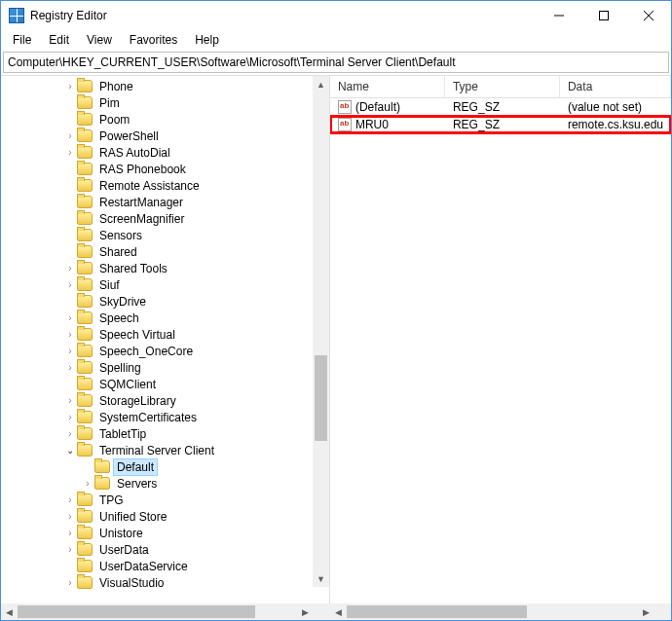 This screenshot has height=621, width=672. I want to click on menu-file: File, so click(21, 40).